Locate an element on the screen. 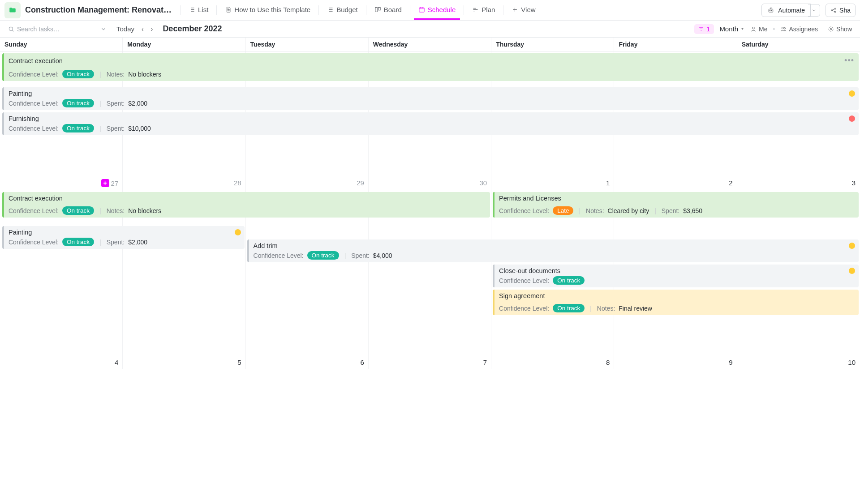  tab-plan: Plan is located at coordinates (484, 10).